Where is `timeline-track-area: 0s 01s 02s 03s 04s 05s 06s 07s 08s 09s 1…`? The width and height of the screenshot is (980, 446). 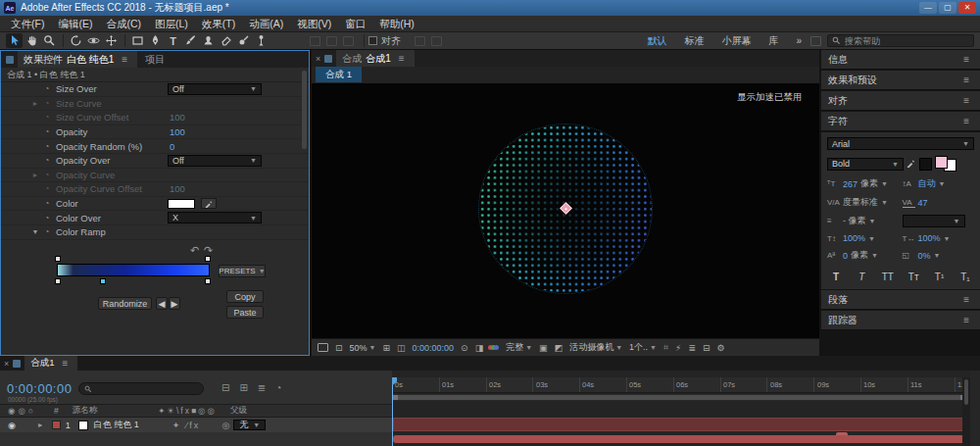
timeline-track-area: 0s 01s 02s 03s 04s 05s 06s 07s 08s 09s 1… is located at coordinates (681, 408).